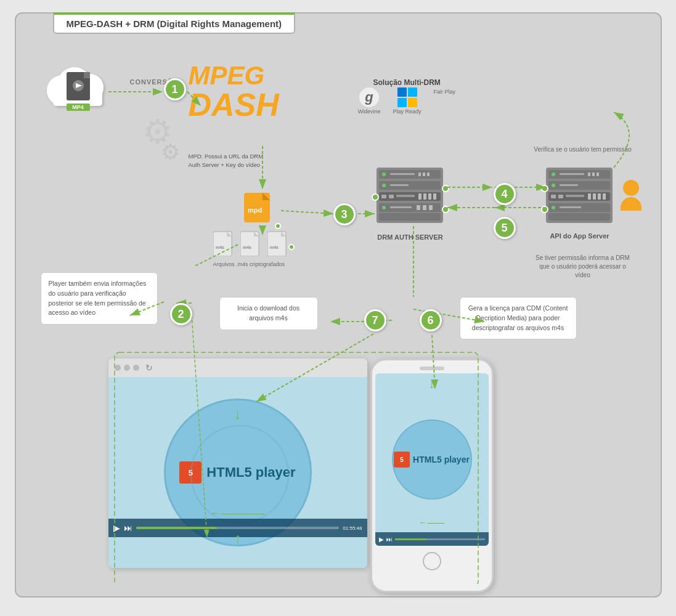 The image size is (676, 616). Describe the element at coordinates (445, 91) in the screenshot. I see `fairplay-icon-group: Fair Play` at that location.